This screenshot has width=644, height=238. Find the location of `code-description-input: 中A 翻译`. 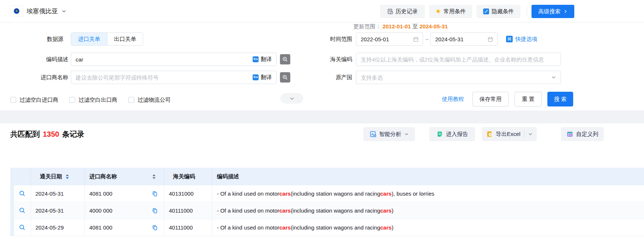

code-description-input: 中A 翻译 is located at coordinates (174, 59).